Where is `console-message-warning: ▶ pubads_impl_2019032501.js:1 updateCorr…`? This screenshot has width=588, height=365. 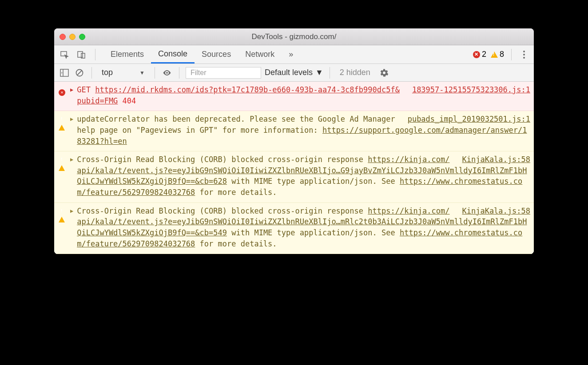
console-message-warning: ▶ pubads_impl_2019032501.js:1 updateCorr… is located at coordinates (294, 131).